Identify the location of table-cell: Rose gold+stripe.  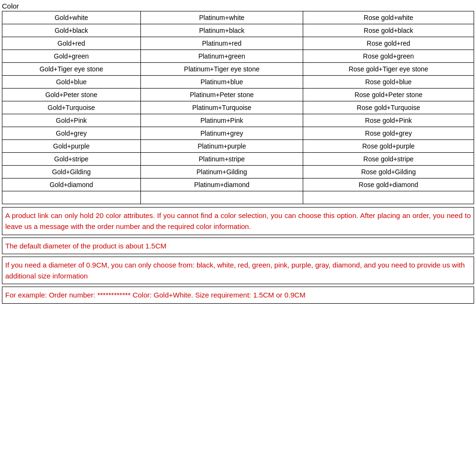
(388, 159).